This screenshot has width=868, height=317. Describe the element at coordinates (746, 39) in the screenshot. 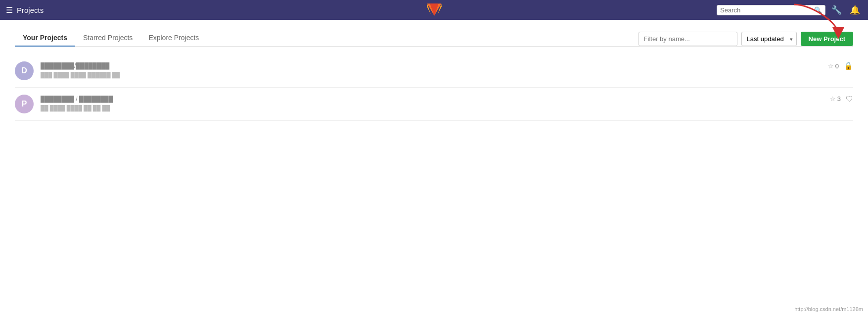

I see `filter-bar: Last updated Name Created New Project` at that location.